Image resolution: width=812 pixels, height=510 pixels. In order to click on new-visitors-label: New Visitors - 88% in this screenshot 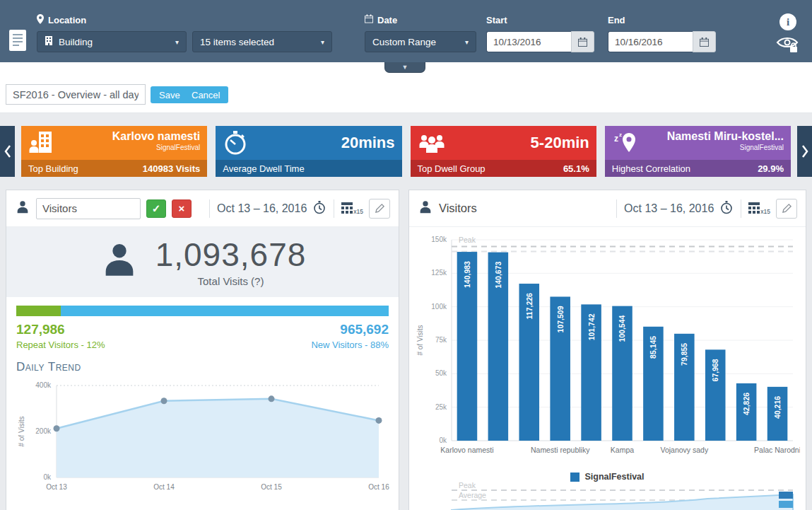, I will do `click(350, 345)`.